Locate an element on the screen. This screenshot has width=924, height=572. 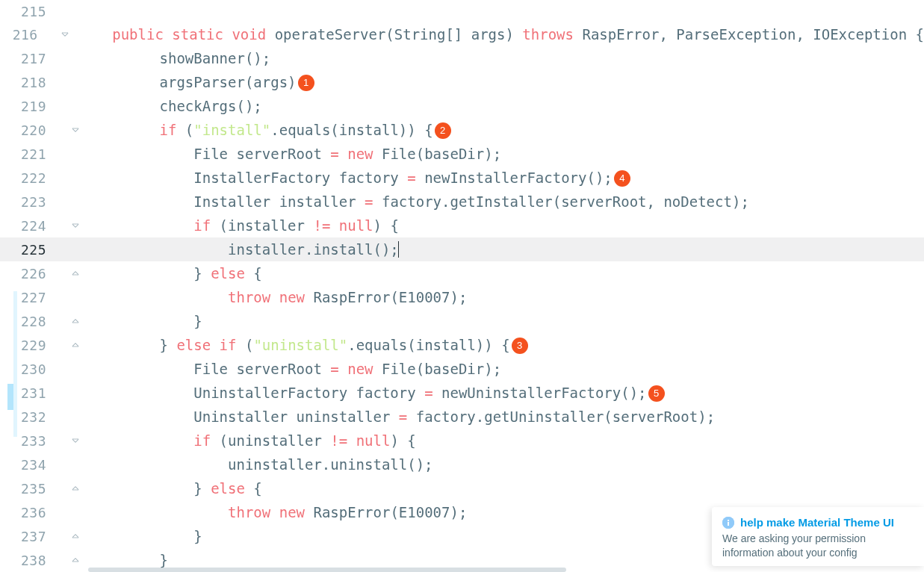
line-number: 233 is located at coordinates (31, 441).